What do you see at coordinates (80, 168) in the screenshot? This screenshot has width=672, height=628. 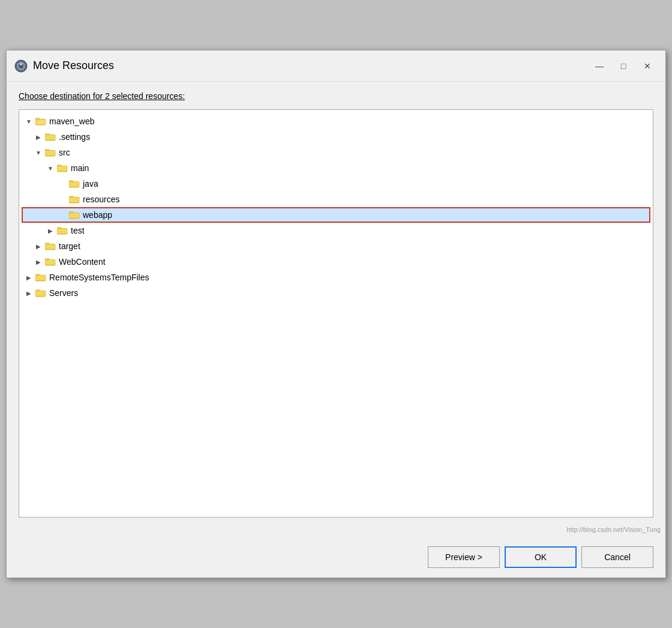 I see `tree-label-main: main` at bounding box center [80, 168].